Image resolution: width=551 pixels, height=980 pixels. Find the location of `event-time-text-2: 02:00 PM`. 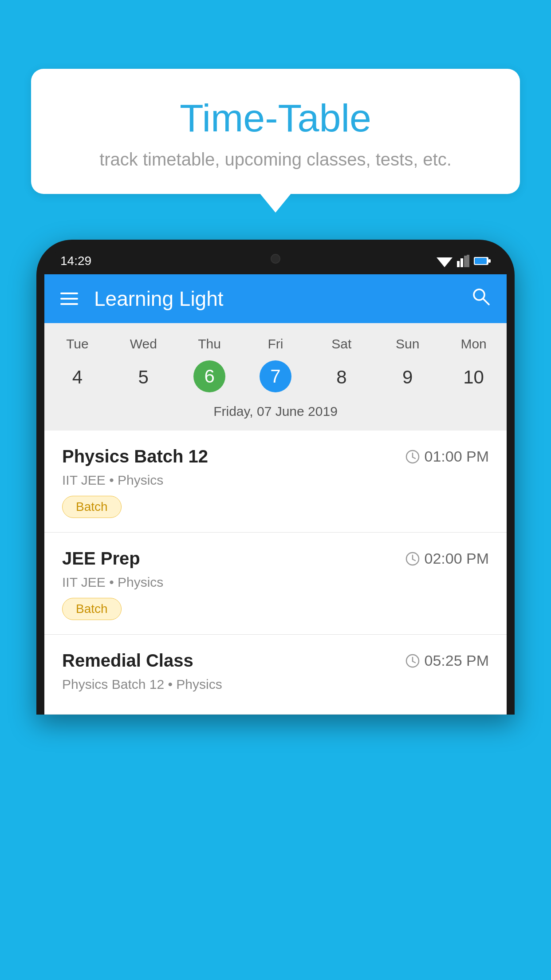

event-time-text-2: 02:00 PM is located at coordinates (457, 558).